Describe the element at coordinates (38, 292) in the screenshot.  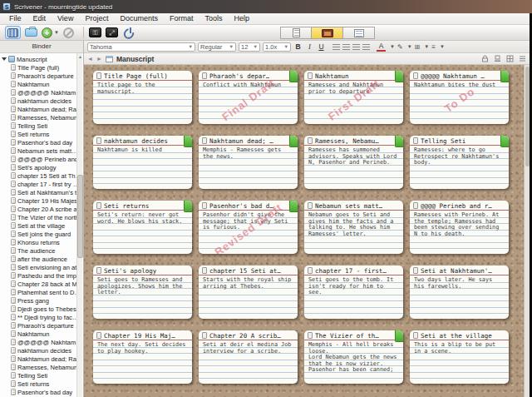
I see `binder-item: Ptahemhat sent to D…` at that location.